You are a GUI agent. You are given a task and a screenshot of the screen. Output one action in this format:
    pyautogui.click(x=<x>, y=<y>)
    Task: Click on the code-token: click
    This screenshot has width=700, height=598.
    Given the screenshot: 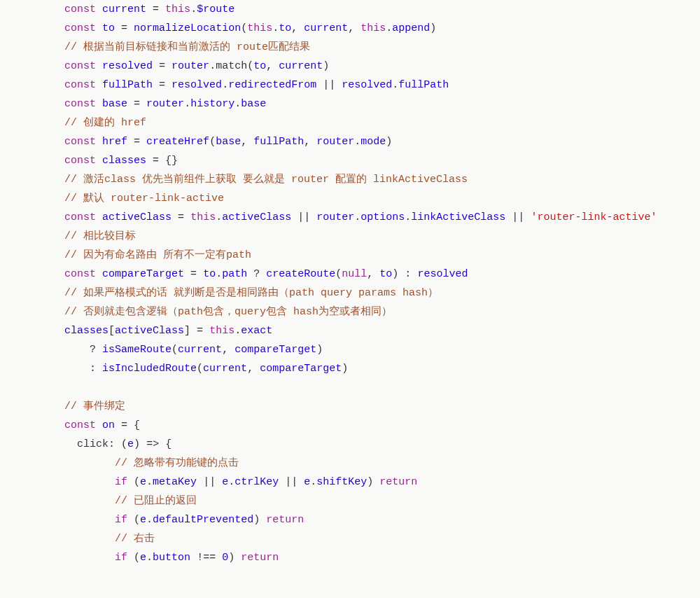 What is the action you would take?
    pyautogui.click(x=92, y=444)
    